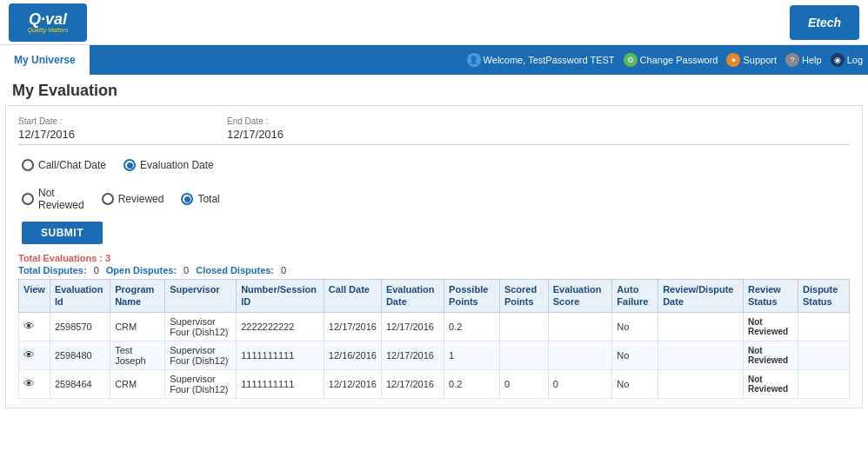 The width and height of the screenshot is (868, 464). Describe the element at coordinates (80, 327) in the screenshot. I see `cell-eval-id: 2598570` at that location.